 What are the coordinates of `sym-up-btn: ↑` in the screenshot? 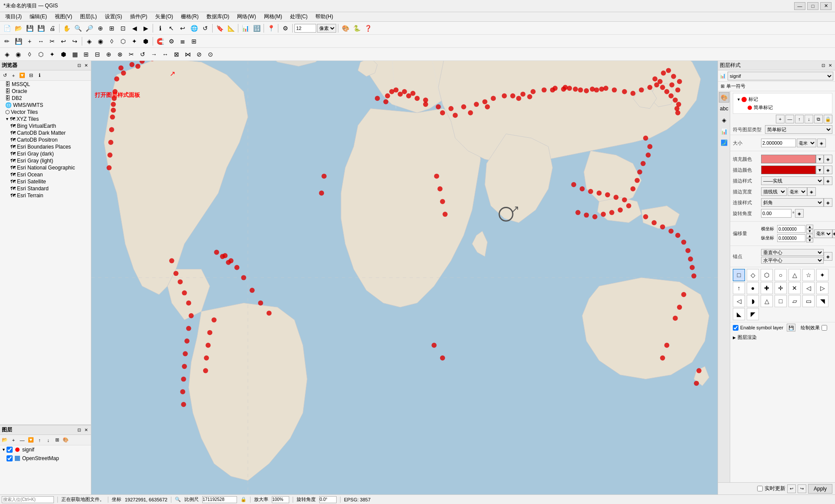 It's located at (799, 119).